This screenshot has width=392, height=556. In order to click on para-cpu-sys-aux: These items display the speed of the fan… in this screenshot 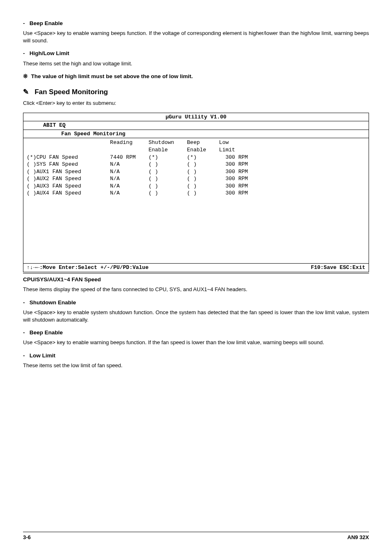, I will do `click(196, 290)`.